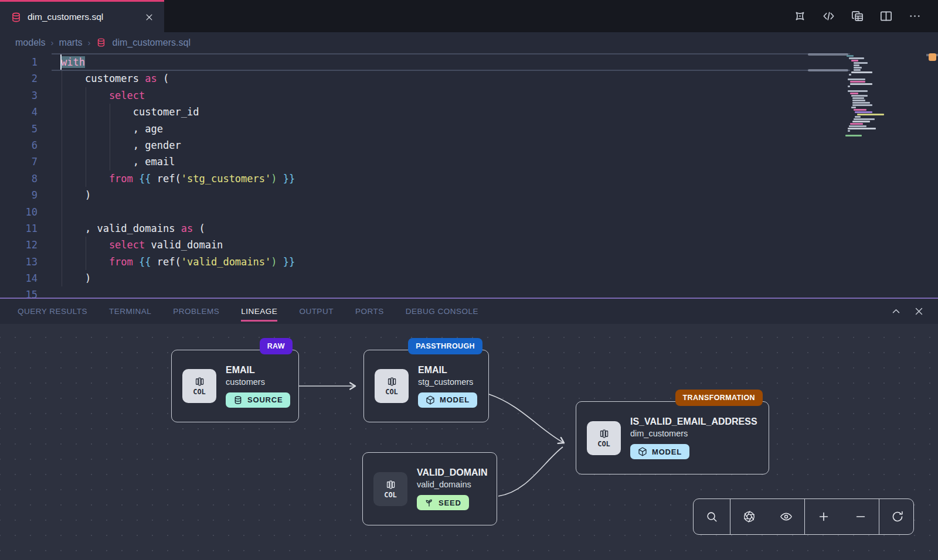  Describe the element at coordinates (932, 175) in the screenshot. I see `overview-ruler` at that location.